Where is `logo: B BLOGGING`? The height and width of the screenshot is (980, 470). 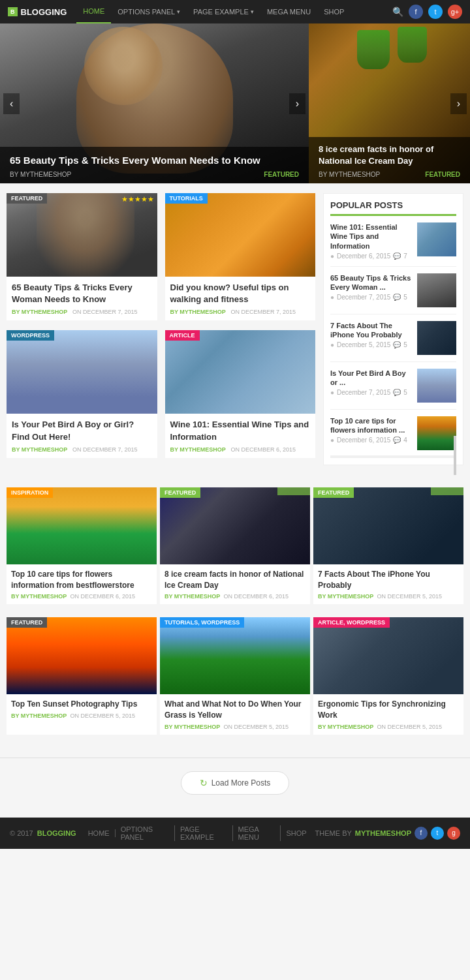 logo: B BLOGGING is located at coordinates (37, 12).